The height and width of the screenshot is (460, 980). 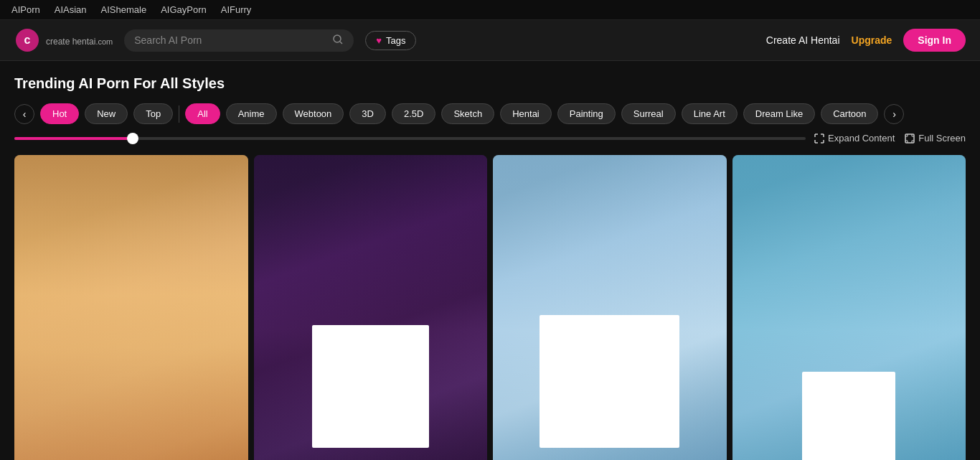 I want to click on topnav-item-aigayporn: AIGayPorn, so click(x=184, y=10).